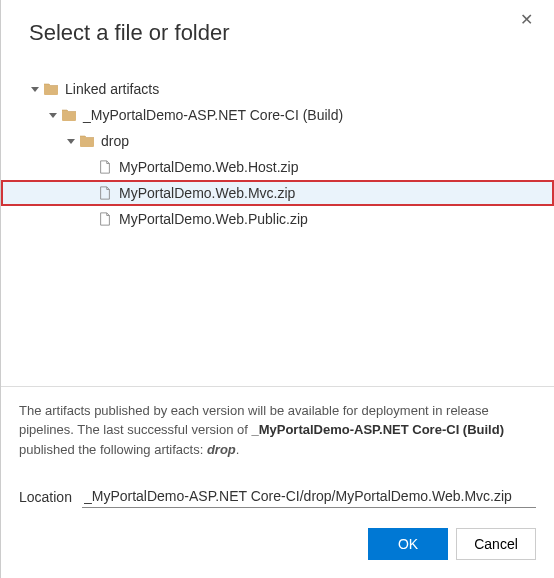 The image size is (554, 578). I want to click on tree-item: MyPortalDemo.Web.Host.zip, so click(278, 167).